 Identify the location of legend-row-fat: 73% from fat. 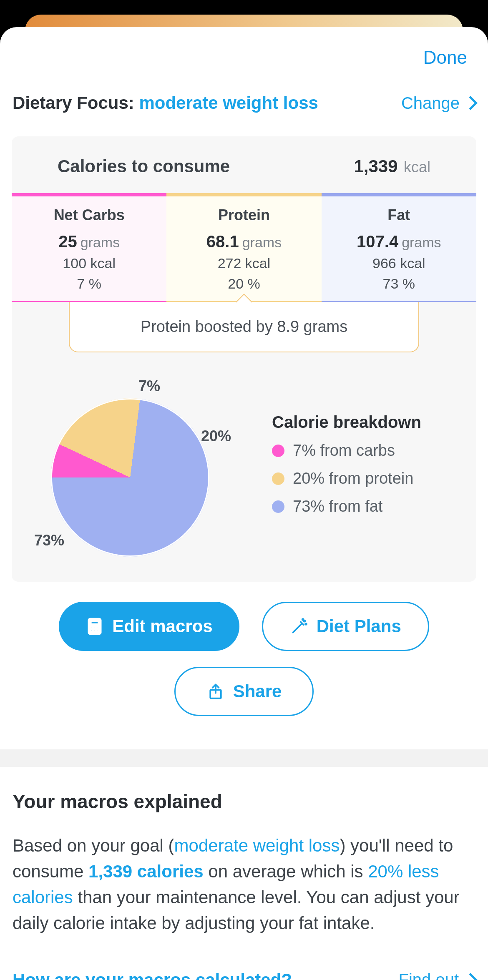
(363, 506).